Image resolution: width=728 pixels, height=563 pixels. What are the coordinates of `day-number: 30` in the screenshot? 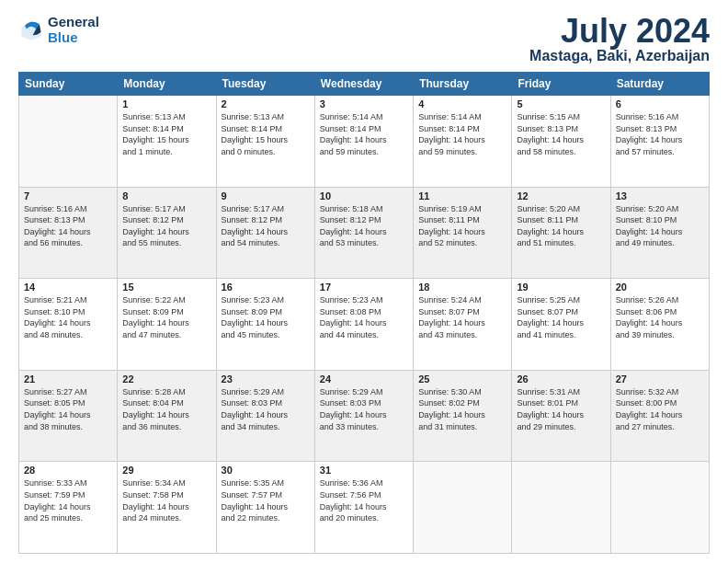 It's located at (266, 470).